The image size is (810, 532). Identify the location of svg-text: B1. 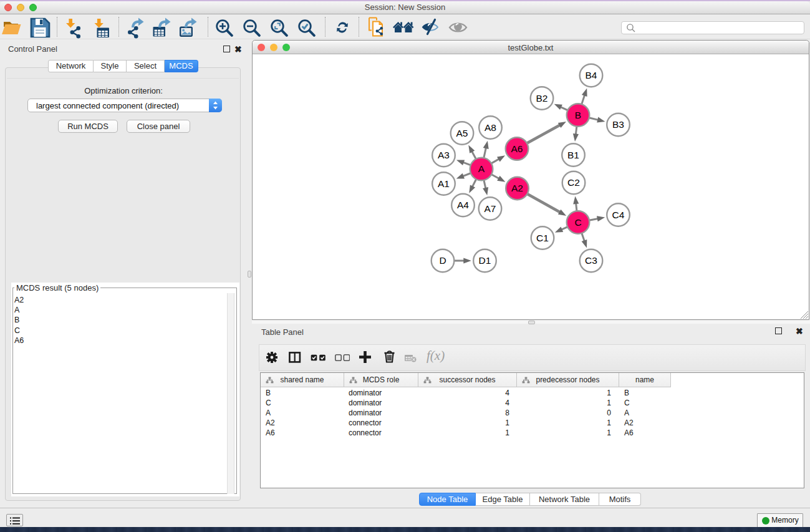
(574, 155).